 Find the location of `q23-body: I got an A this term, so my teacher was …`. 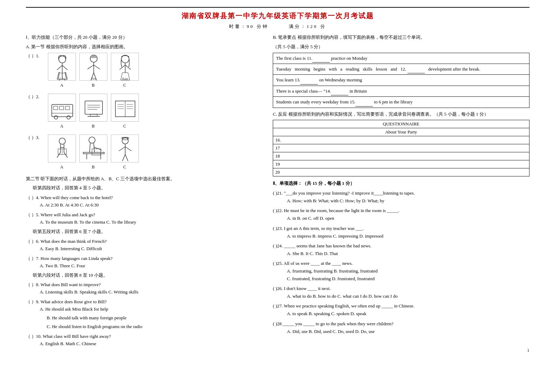

q23-body: I got an A this term, so my teacher was … is located at coordinates (324, 228).